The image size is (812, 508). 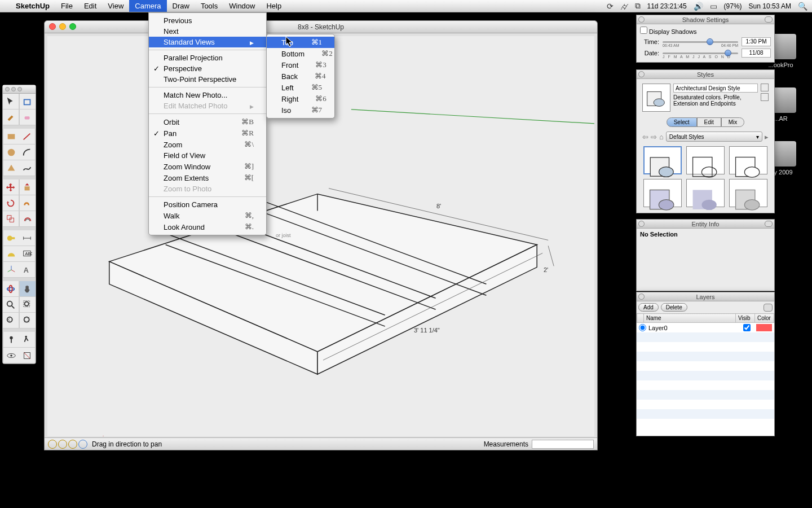 I want to click on axes-tool, so click(x=11, y=270).